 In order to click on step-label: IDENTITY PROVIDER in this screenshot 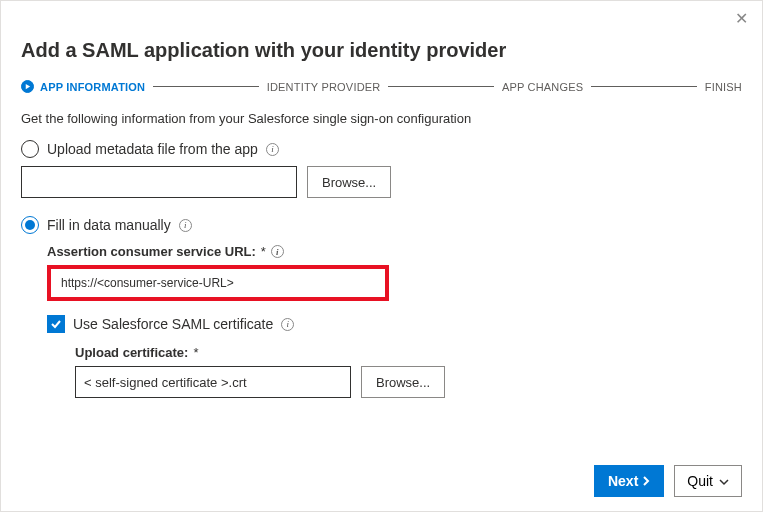, I will do `click(324, 87)`.